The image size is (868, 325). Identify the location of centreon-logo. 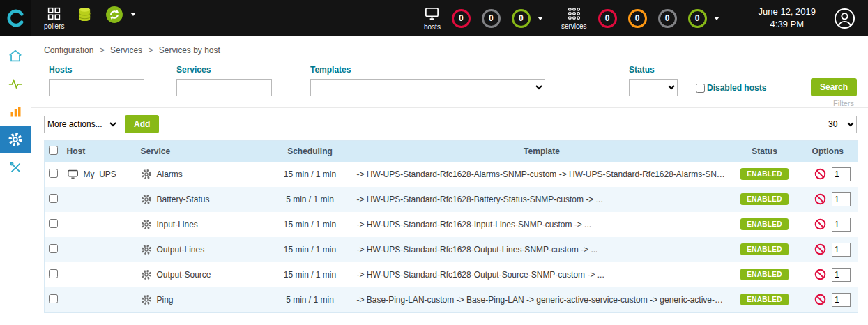
(15, 18).